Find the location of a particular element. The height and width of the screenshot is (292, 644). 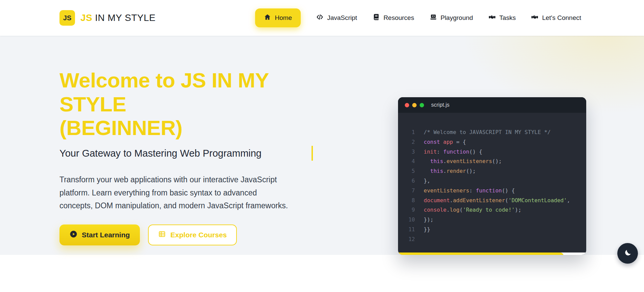

brand-logo: JS JSIN MY STYLE is located at coordinates (107, 18).